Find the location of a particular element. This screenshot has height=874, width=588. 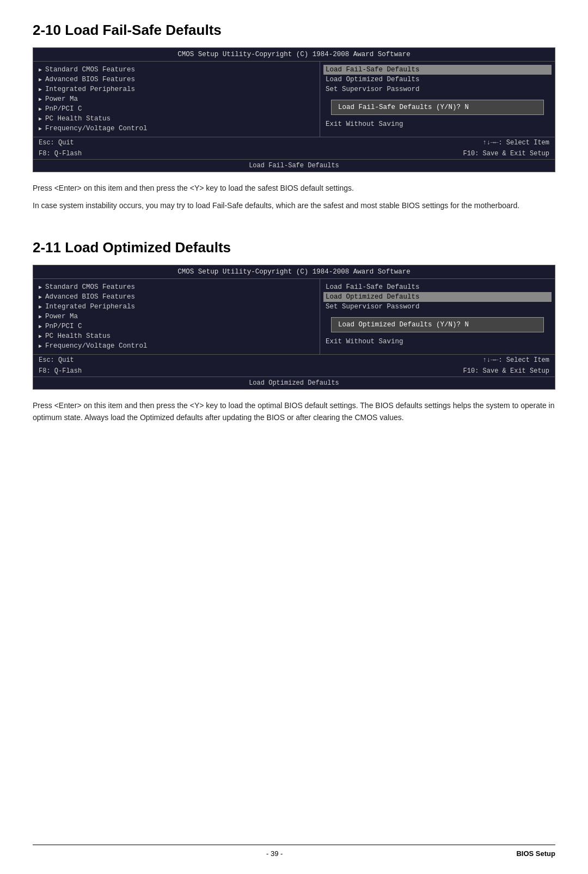

bios-footer-row-4: F8: Q-Flash F10: Save & Exit Setup is located at coordinates (294, 371).